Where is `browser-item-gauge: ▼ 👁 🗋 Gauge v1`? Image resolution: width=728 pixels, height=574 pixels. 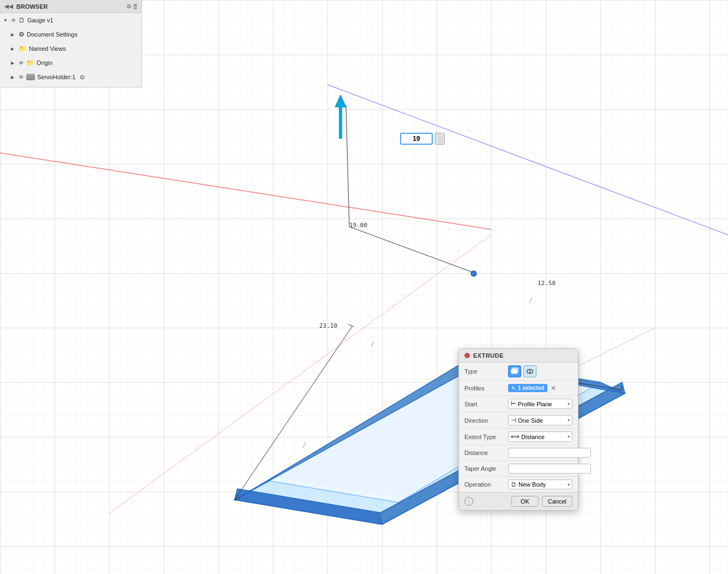
browser-item-gauge: ▼ 👁 🗋 Gauge v1 is located at coordinates (71, 20).